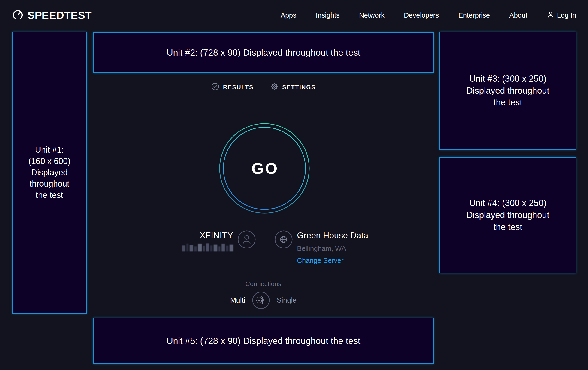 The image size is (588, 370). I want to click on redacted-ip-address, so click(208, 247).